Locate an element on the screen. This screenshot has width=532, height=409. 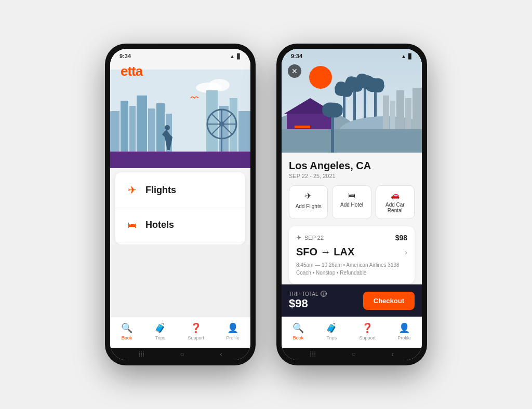
status-time-1: 9:34 is located at coordinates (125, 56).